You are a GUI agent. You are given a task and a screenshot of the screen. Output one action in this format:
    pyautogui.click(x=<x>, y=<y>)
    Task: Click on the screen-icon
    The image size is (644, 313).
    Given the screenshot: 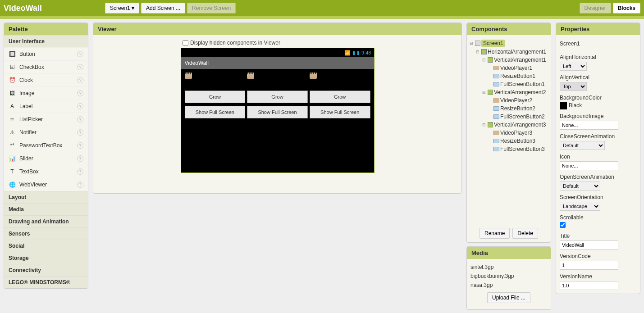 What is the action you would take?
    pyautogui.click(x=478, y=43)
    